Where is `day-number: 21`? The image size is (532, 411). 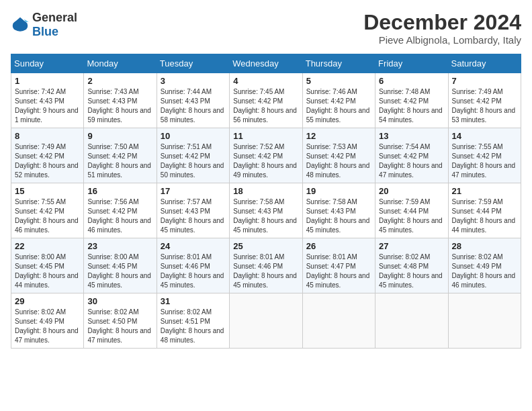
day-number: 21 is located at coordinates (485, 191).